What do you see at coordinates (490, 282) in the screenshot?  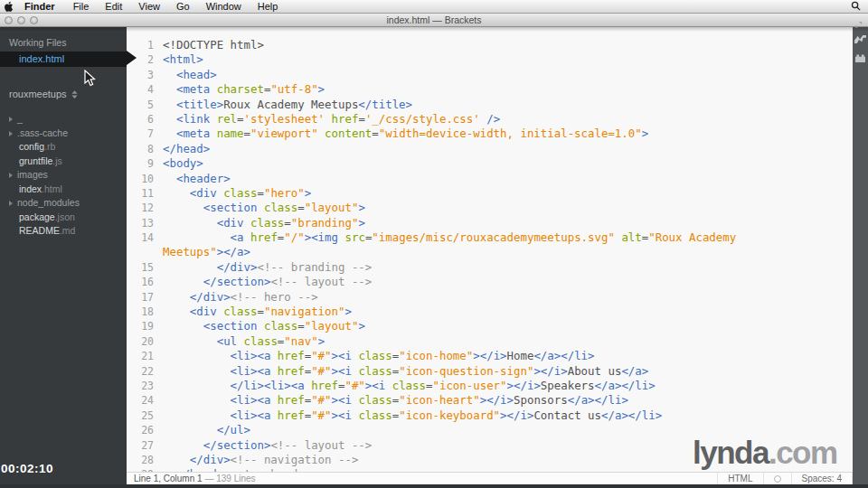 I see `code-line-16: 16 </section><!-- layout -->` at bounding box center [490, 282].